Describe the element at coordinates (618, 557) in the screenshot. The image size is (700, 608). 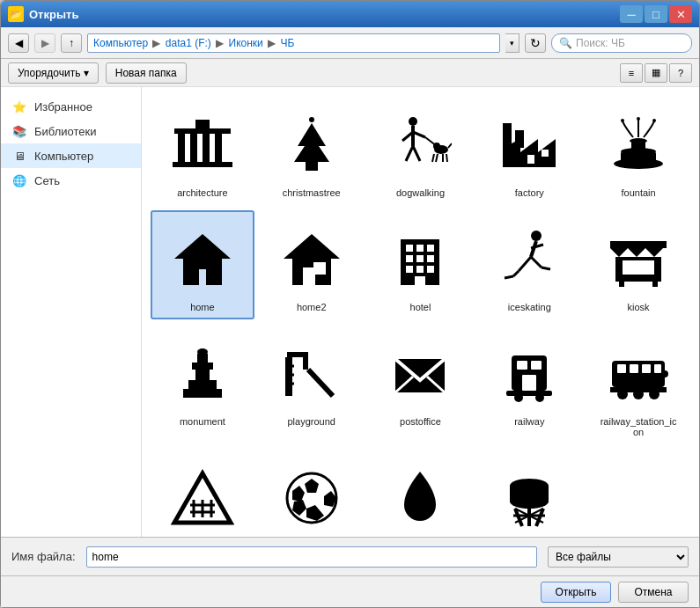
I see `filetype-select: Все файлы` at that location.